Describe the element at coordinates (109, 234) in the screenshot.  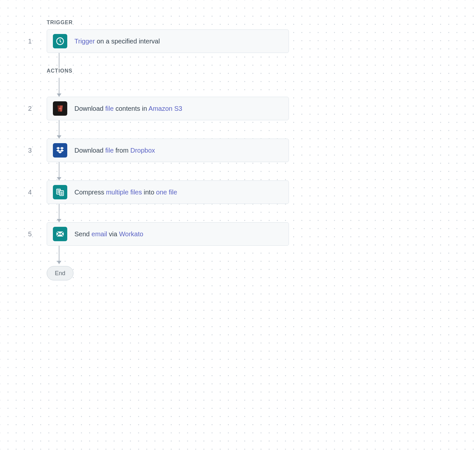
I see `step-description: Send email via Workato` at that location.